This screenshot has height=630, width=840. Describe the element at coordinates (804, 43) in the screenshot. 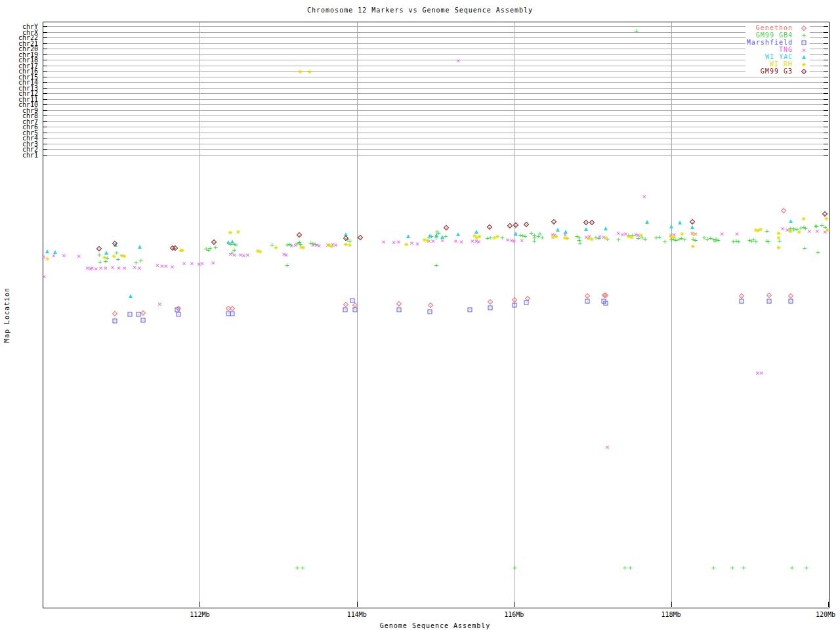

I see `legend-marker-marshfield` at that location.